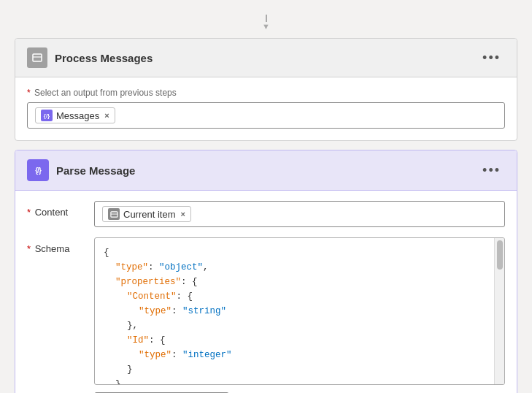 Image resolution: width=532 pixels, height=393 pixels. What do you see at coordinates (38, 170) in the screenshot?
I see `parse-message-icon: {/}` at bounding box center [38, 170].